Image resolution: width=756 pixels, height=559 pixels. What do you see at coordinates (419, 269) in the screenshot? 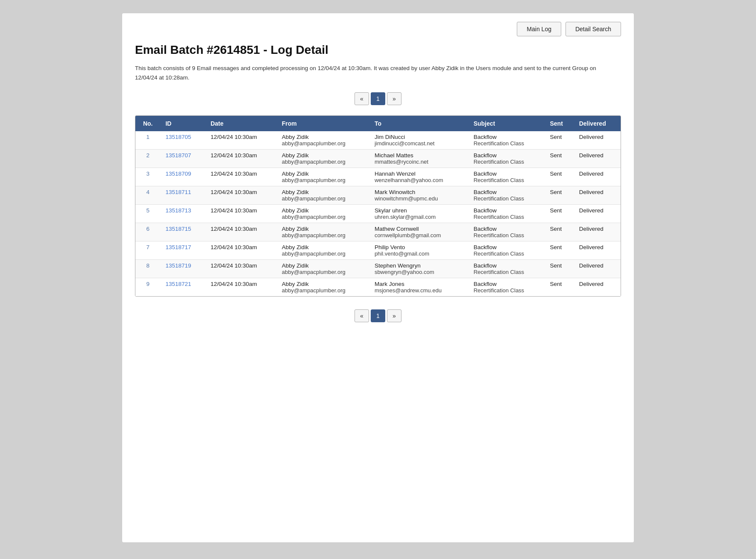
I see `row-to: Stephen Wengryn sbwengryn@yahoo.com` at bounding box center [419, 269].